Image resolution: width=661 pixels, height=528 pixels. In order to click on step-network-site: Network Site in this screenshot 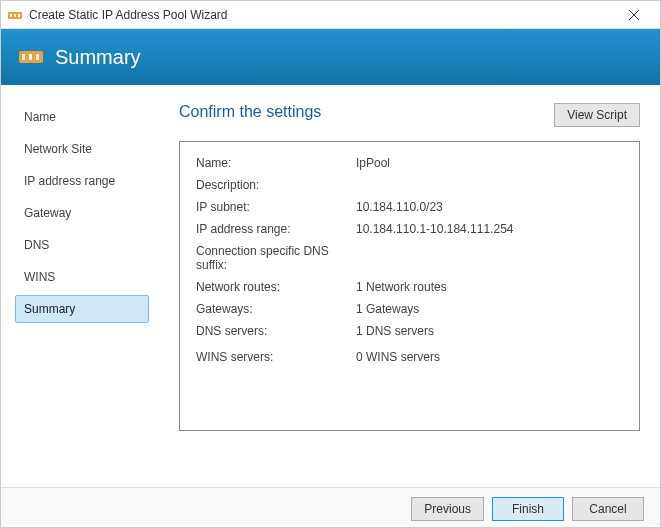, I will do `click(82, 149)`.